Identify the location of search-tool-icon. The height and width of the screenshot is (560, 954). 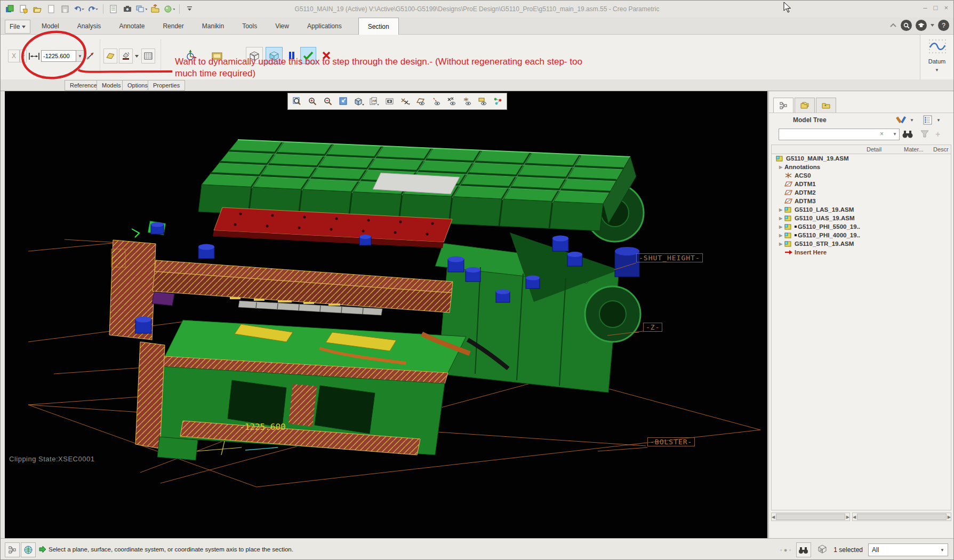
(804, 550).